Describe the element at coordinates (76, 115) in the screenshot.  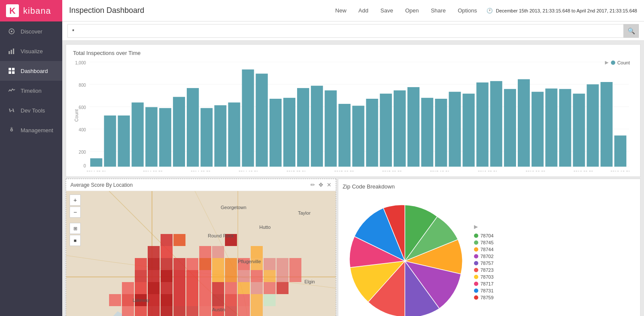
I see `svg-text: Count` at that location.